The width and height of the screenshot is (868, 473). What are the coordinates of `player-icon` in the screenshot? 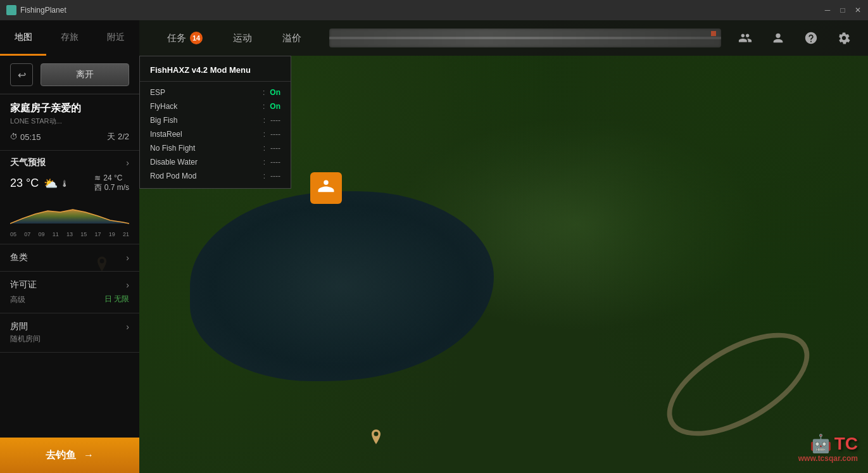 It's located at (326, 188).